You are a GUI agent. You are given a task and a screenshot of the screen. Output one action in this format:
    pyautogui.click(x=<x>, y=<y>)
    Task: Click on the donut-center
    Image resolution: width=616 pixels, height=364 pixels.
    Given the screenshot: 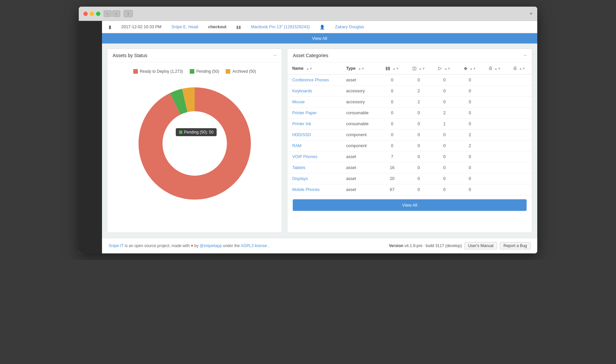 What is the action you would take?
    pyautogui.click(x=195, y=143)
    